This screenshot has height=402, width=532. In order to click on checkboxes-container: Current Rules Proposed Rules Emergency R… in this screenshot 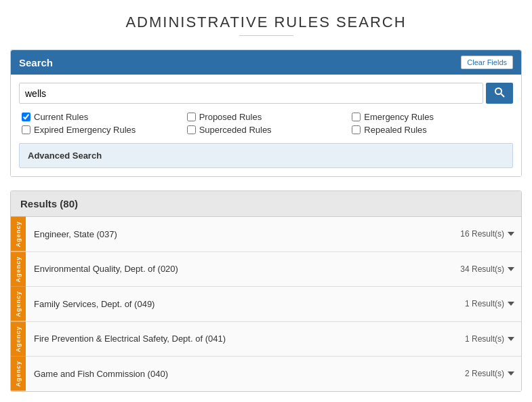, I will do `click(266, 123)`.